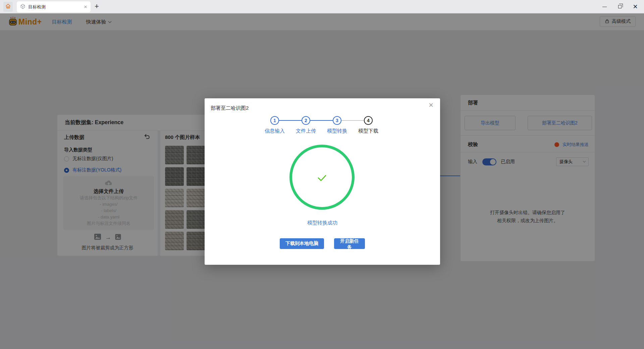 This screenshot has height=349, width=644. What do you see at coordinates (306, 131) in the screenshot?
I see `step-label-file-upload: 文件上传` at bounding box center [306, 131].